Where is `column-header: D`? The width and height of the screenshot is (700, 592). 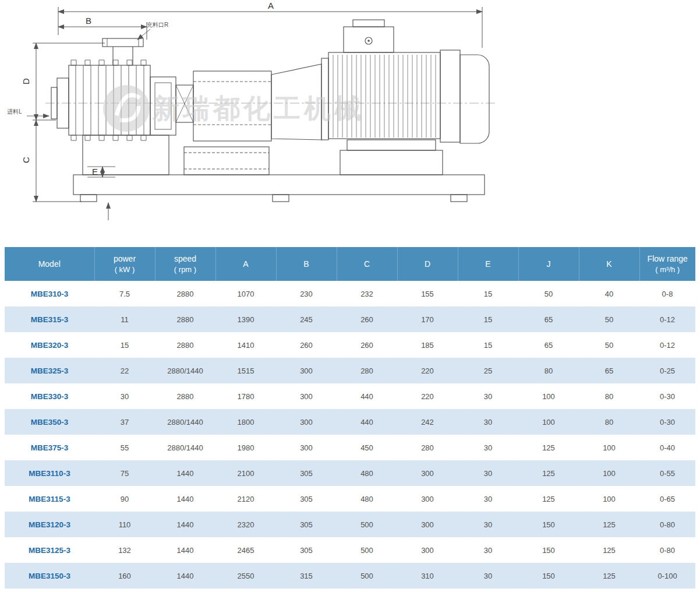
column-header: D is located at coordinates (427, 264).